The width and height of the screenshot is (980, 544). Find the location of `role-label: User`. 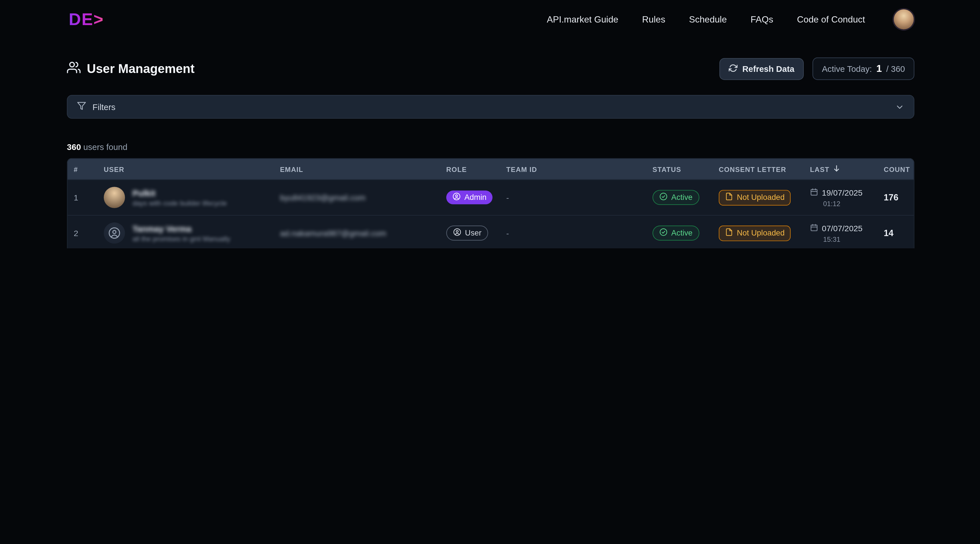

role-label: User is located at coordinates (473, 233).